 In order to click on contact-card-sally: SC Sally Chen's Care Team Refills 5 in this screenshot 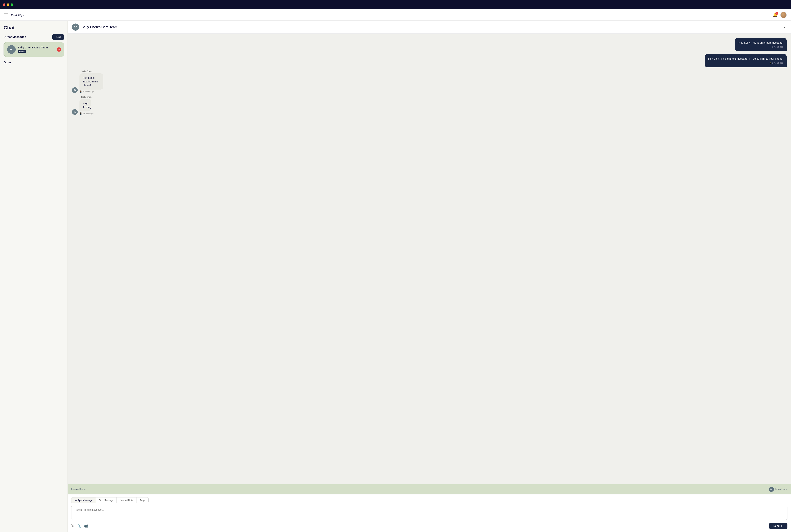, I will do `click(34, 50)`.